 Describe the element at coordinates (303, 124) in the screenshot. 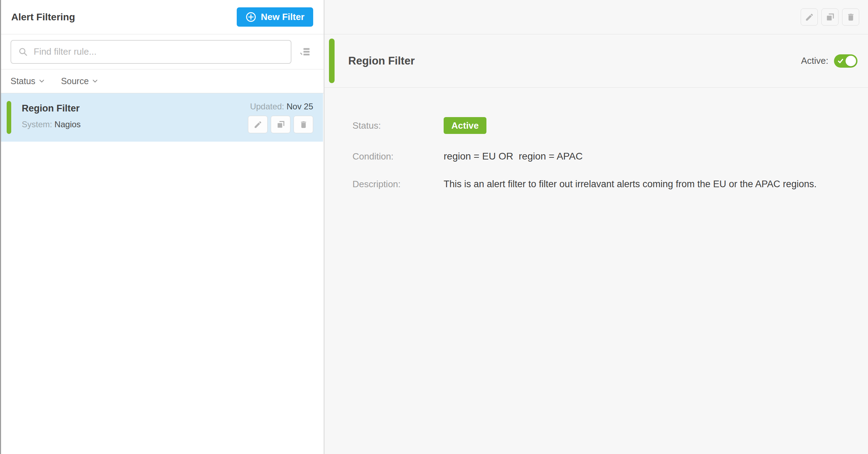

I see `item-delete-button` at that location.